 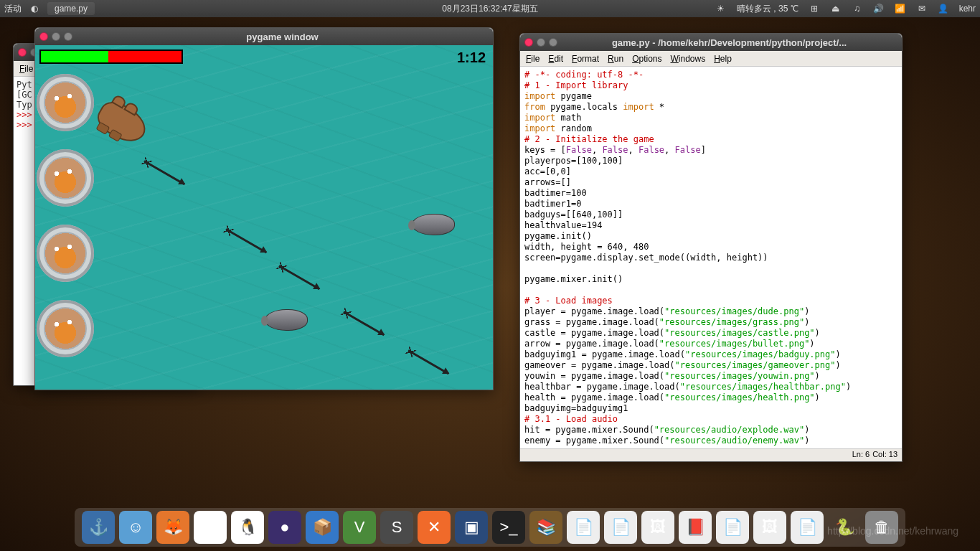 What do you see at coordinates (546, 527) in the screenshot?
I see `dock-app-books: 📚` at bounding box center [546, 527].